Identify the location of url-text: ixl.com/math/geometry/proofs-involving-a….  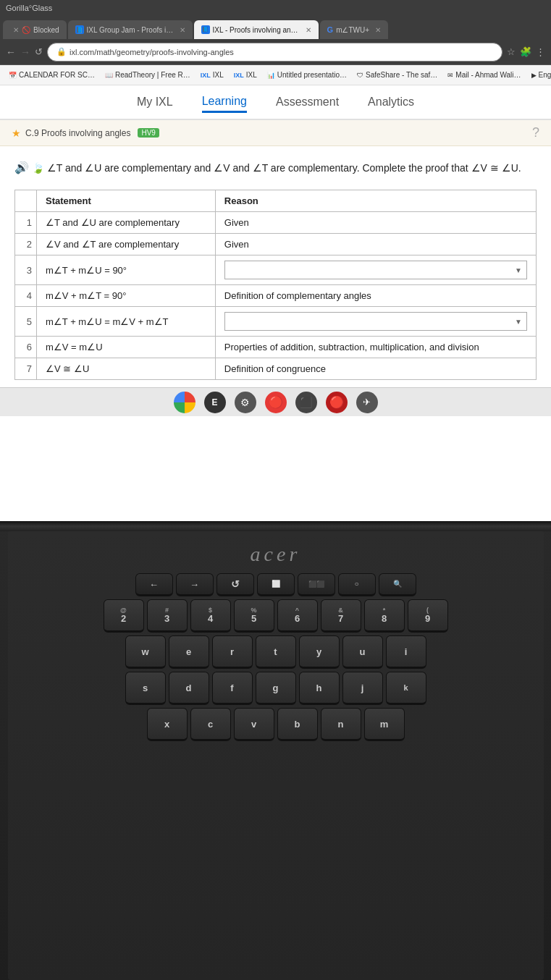
(152, 52).